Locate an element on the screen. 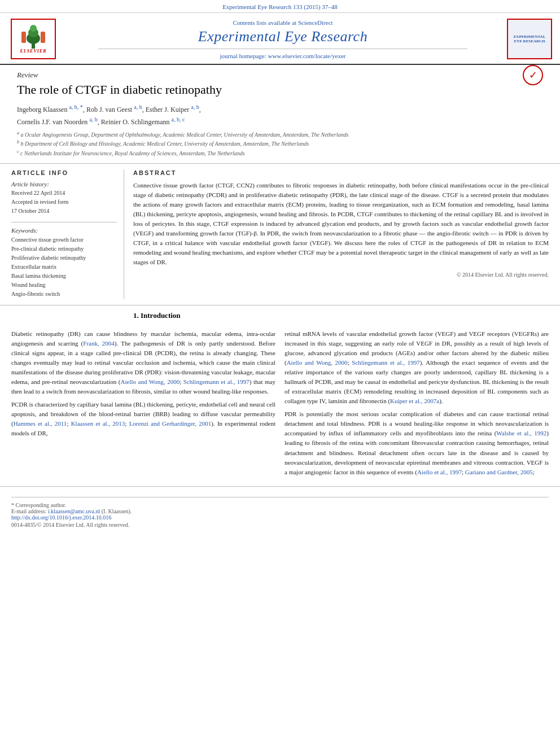 Image resolution: width=560 pixels, height=747 pixels. intro-para-3: retinal mRNA levels of vascular endothel… is located at coordinates (417, 368).